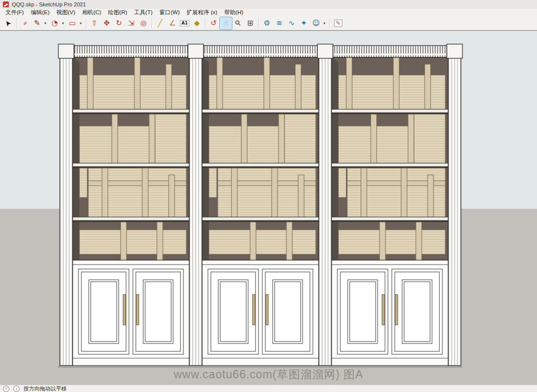 The image size is (537, 392). What do you see at coordinates (119, 24) in the screenshot?
I see `rotate-tool: ↻` at bounding box center [119, 24].